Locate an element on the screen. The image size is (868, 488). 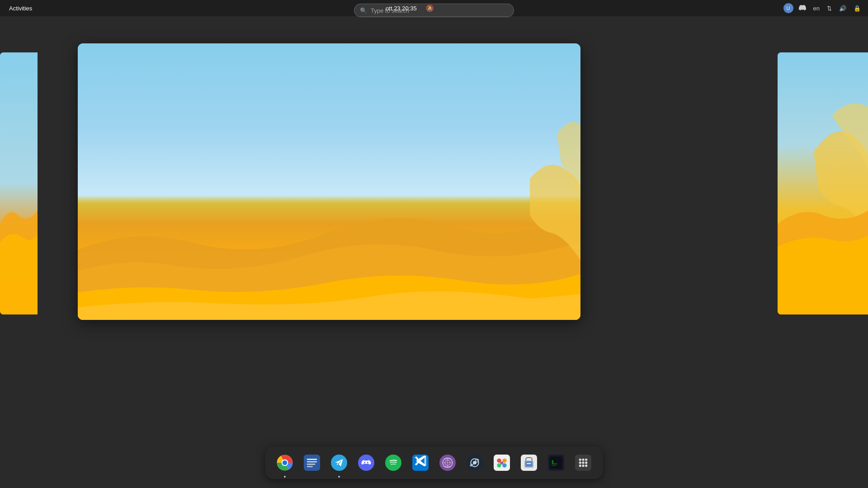
discord-tray-icon is located at coordinates (802, 8).